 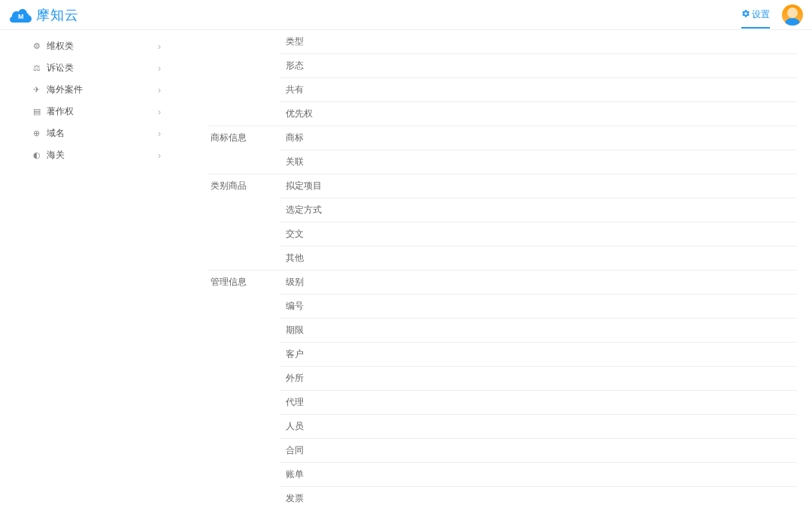 I want to click on table-row: 外所, so click(x=502, y=379).